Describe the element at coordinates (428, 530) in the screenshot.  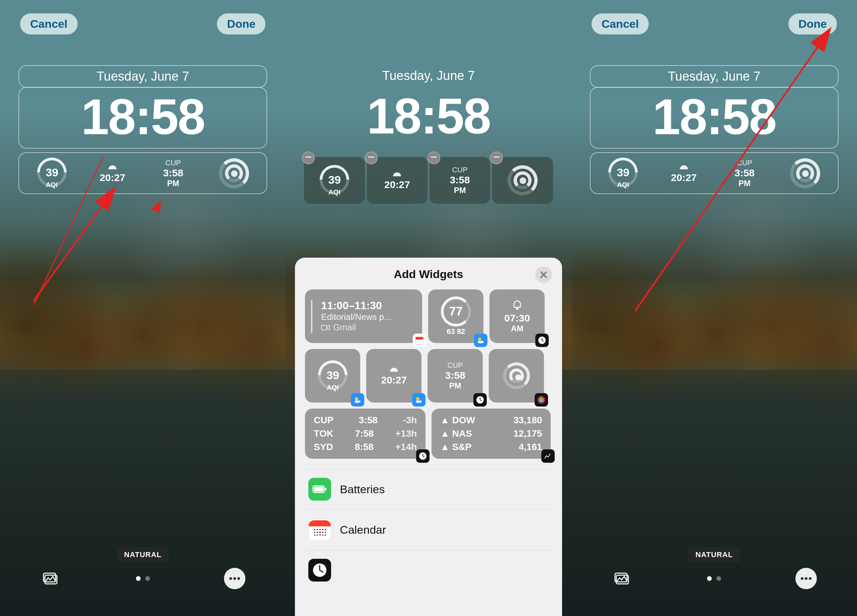
I see `app-list-item-calendar: Calendar` at that location.